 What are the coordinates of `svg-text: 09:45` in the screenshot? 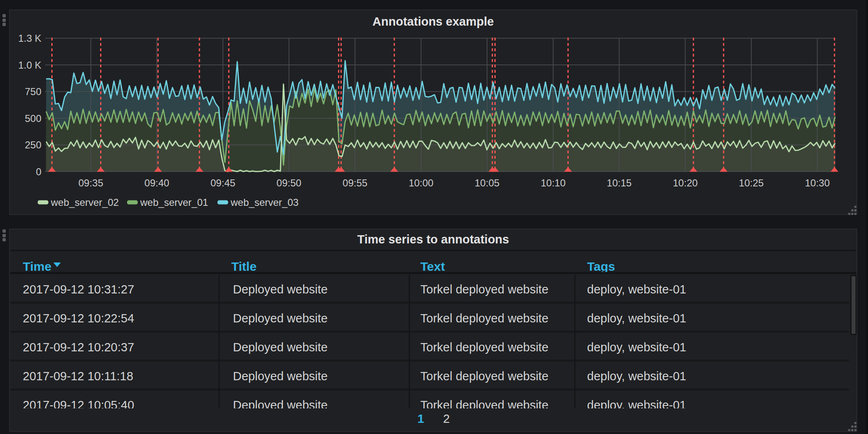 It's located at (223, 183).